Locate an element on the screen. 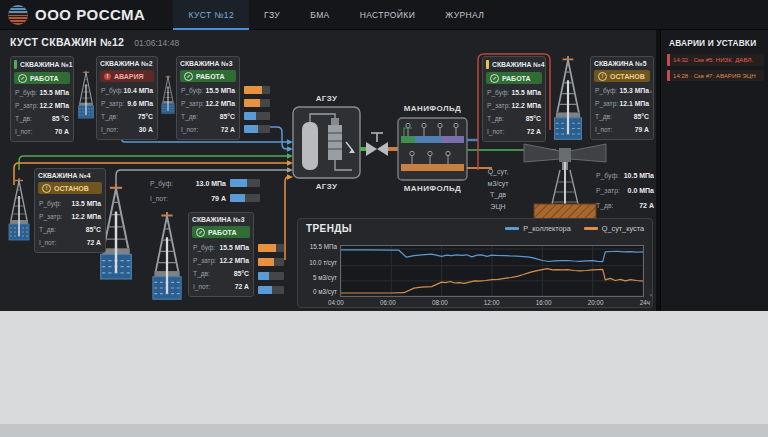  wellhead-readout: Р_буф:13.0 МПа I_пот:79 А is located at coordinates (188, 191).